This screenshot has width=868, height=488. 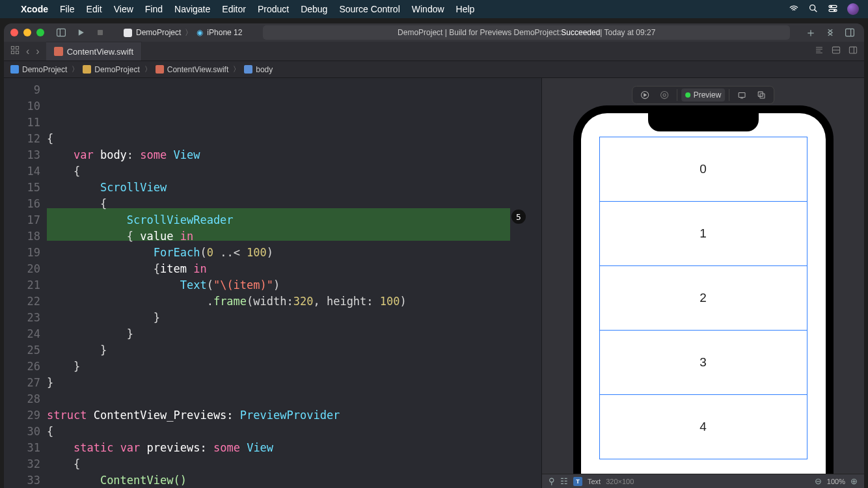 What do you see at coordinates (794, 9) in the screenshot?
I see `wifi-icon` at bounding box center [794, 9].